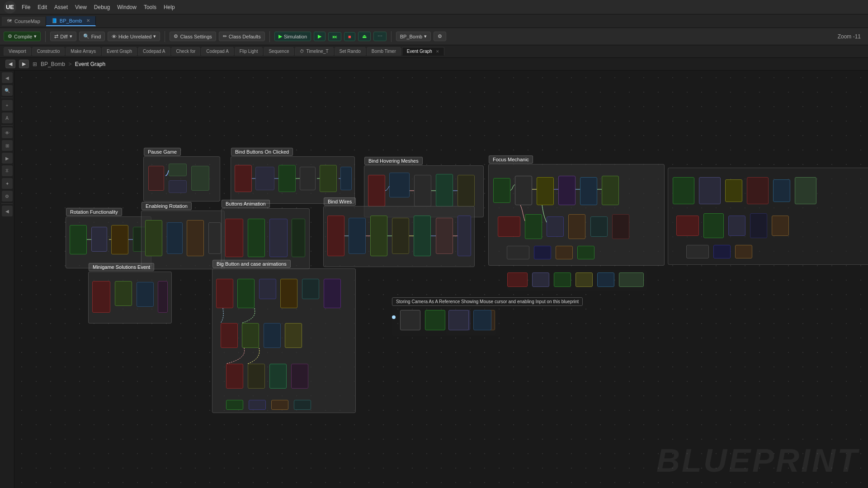  I want to click on tab-set-rando: Set Rando, so click(350, 52).